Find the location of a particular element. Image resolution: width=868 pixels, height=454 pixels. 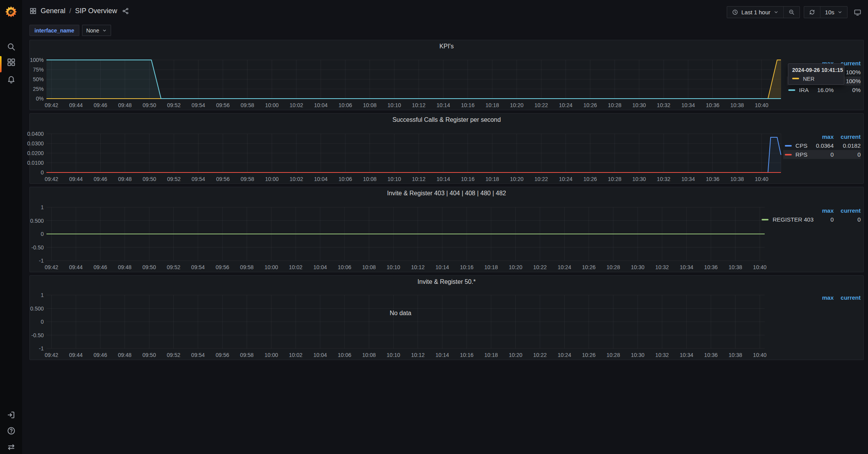

x-axis-tick-label: 10:08 is located at coordinates (370, 105).